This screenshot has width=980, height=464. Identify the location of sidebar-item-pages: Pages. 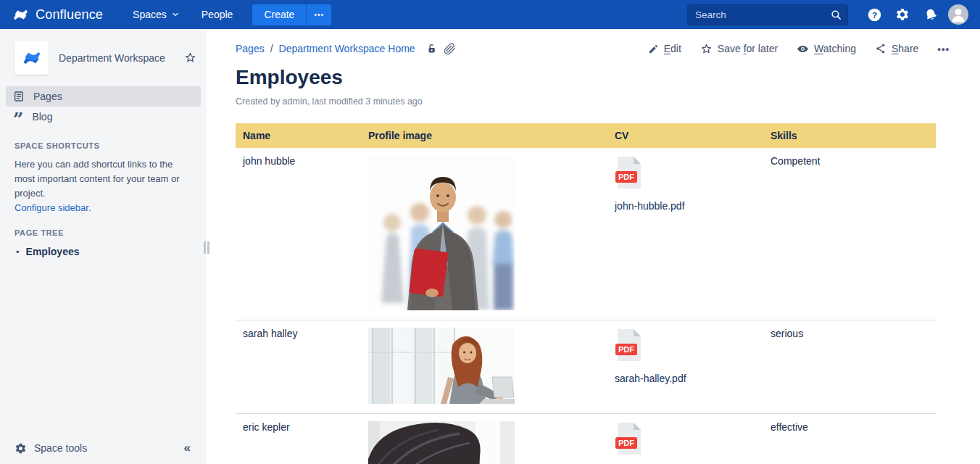
(103, 96).